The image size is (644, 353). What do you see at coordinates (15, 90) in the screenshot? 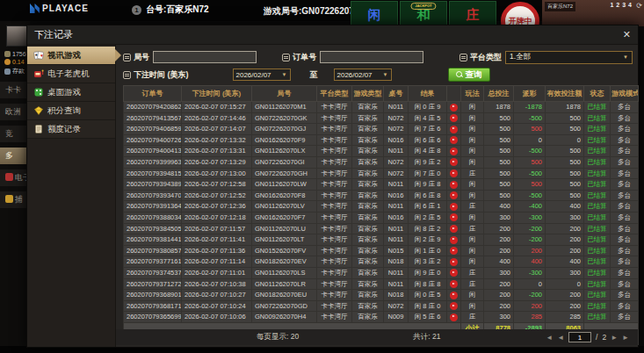
I see `lobby-menu-item-0: 卡卡` at bounding box center [15, 90].